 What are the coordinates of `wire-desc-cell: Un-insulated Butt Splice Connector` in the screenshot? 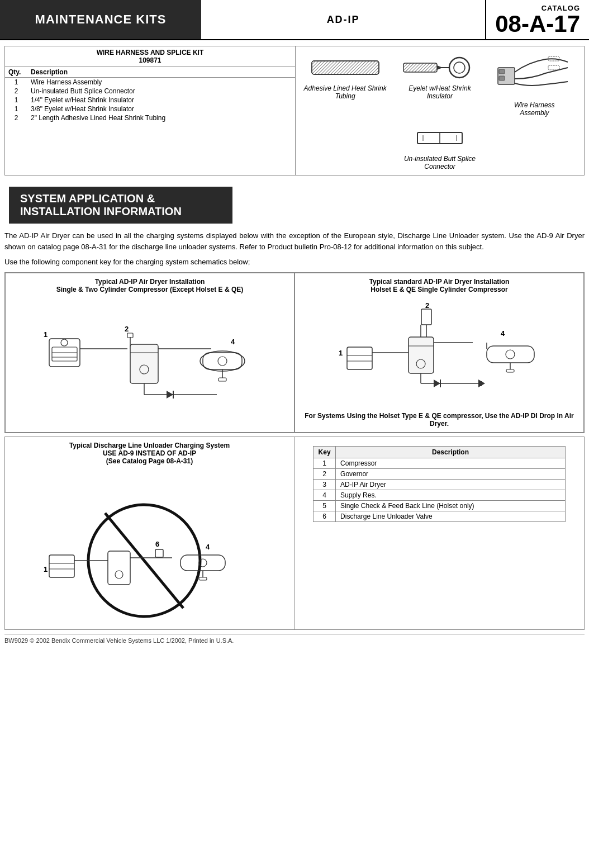 It's located at (161, 91).